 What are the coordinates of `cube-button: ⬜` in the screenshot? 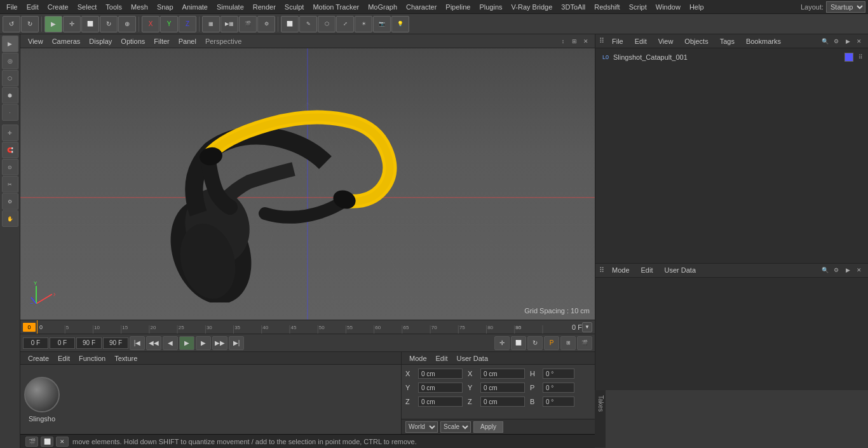 It's located at (290, 24).